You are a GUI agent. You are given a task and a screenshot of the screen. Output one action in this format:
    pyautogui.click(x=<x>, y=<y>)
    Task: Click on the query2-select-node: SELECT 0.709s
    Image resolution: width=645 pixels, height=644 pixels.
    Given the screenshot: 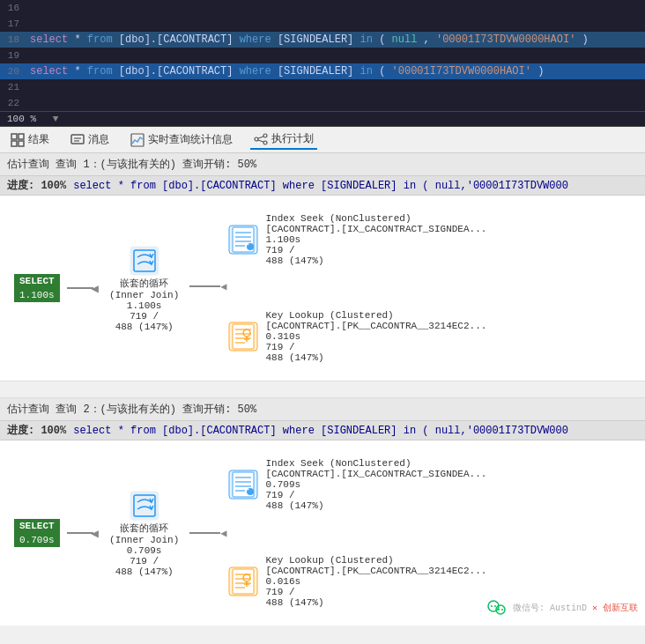 What is the action you would take?
    pyautogui.click(x=37, y=533)
    